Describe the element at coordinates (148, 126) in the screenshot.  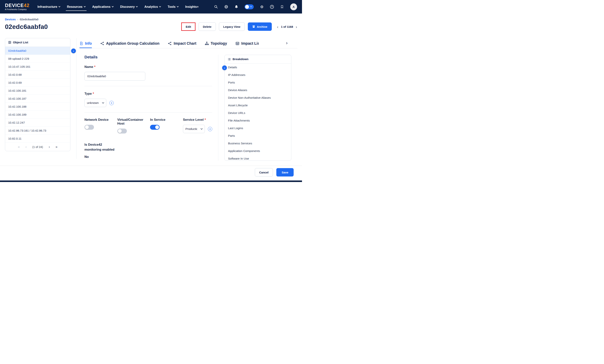
I see `toggles-row: Network Device Virtual/Container Host In…` at that location.